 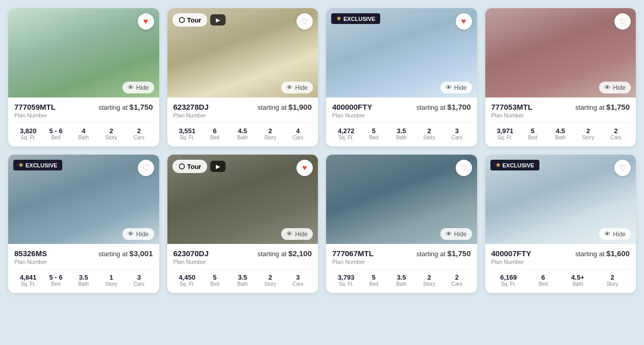 I want to click on stat-value: 4, so click(x=298, y=131).